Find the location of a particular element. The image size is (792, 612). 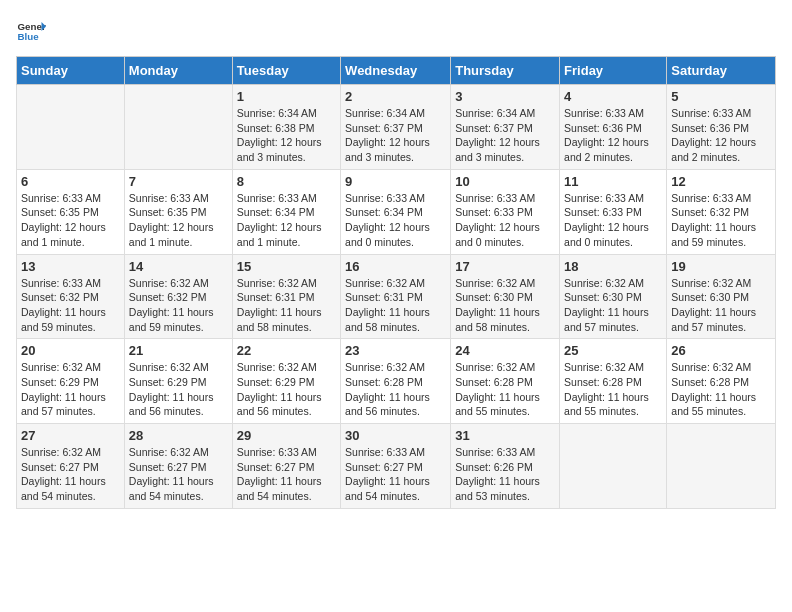

calendar-cell: 11Sunrise: 6:33 AM Sunset: 6:33 PM Dayli… is located at coordinates (614, 212).